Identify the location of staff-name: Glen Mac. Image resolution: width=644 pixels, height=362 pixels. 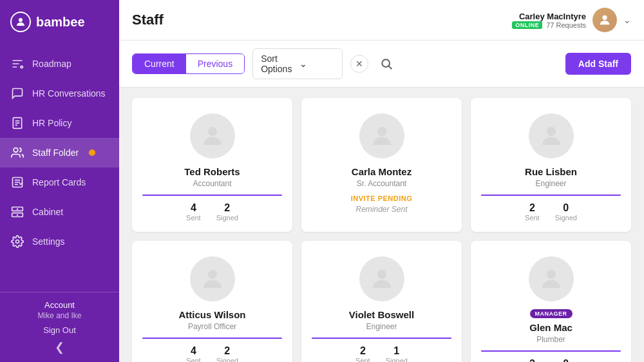
(551, 327).